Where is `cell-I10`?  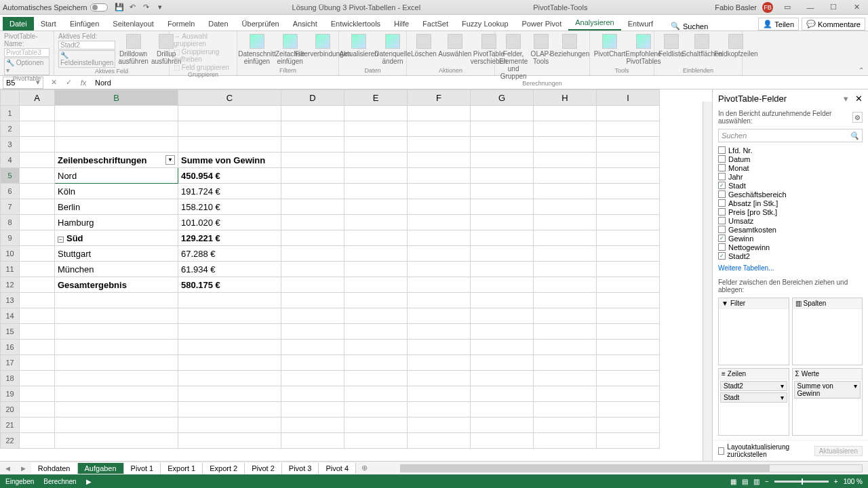 cell-I10 is located at coordinates (628, 253).